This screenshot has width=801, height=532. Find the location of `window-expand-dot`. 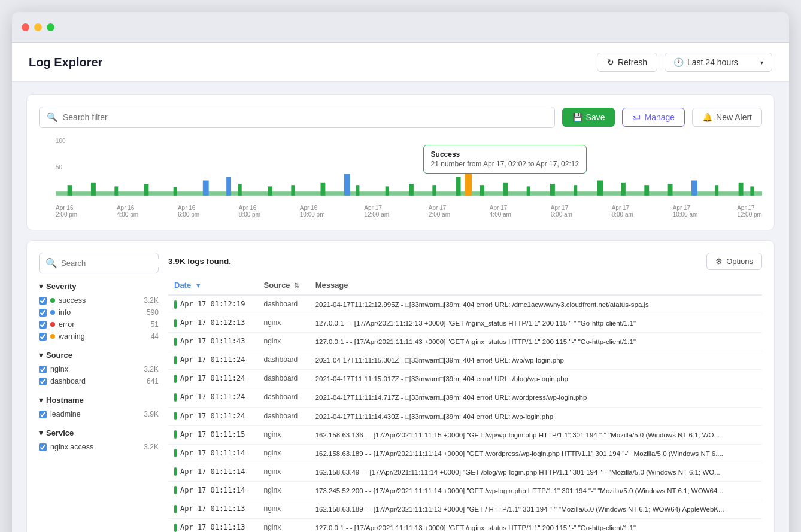

window-expand-dot is located at coordinates (50, 28).